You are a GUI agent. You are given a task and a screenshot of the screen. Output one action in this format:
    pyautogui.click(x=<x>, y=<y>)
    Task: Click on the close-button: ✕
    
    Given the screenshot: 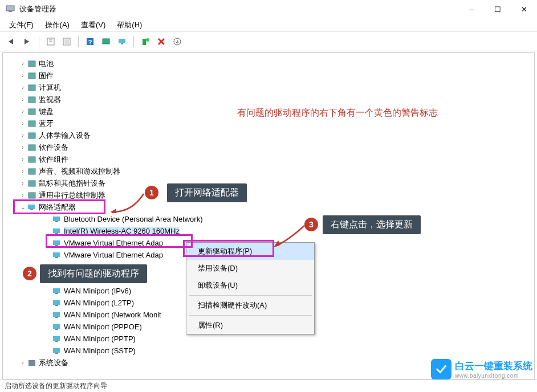 What is the action you would take?
    pyautogui.click(x=524, y=9)
    